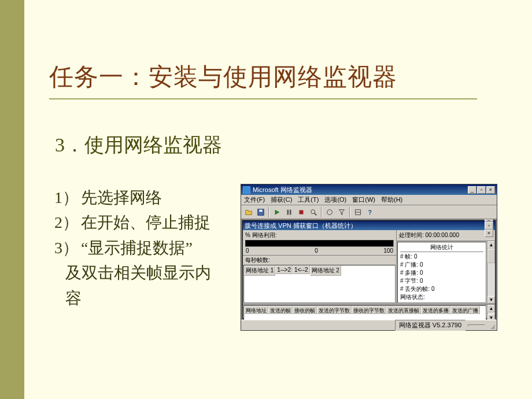  Describe the element at coordinates (369, 212) in the screenshot. I see `toolbar: ?` at that location.